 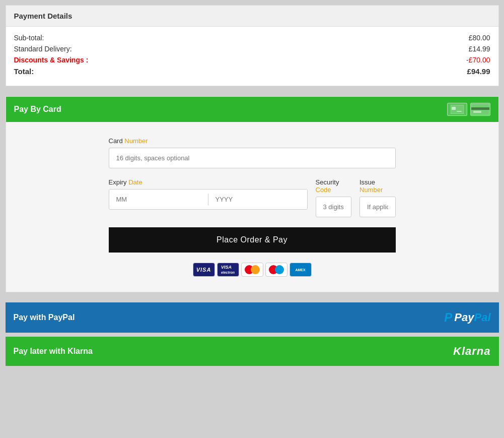 What do you see at coordinates (24, 72) in the screenshot?
I see `total-label: Total:` at bounding box center [24, 72].